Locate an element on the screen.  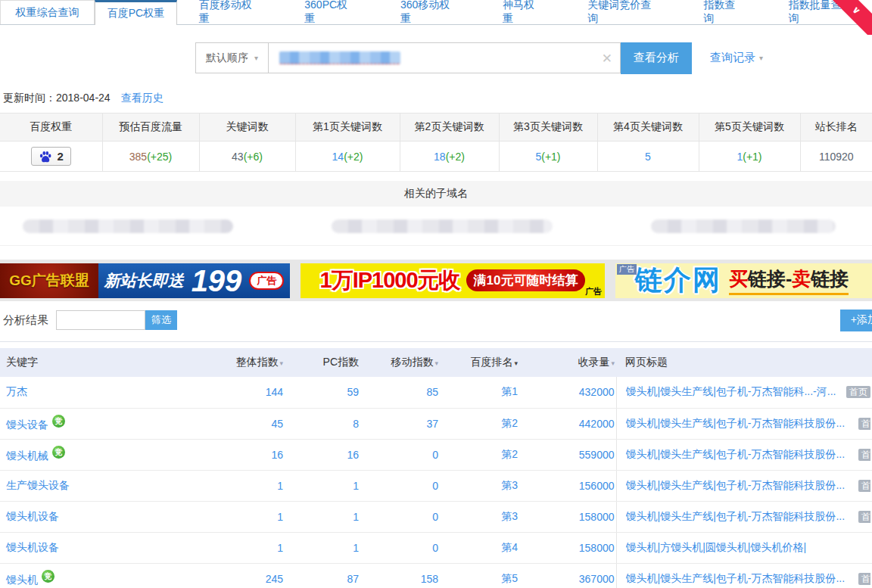
sort-caret-icon: ▾ is located at coordinates (613, 363).